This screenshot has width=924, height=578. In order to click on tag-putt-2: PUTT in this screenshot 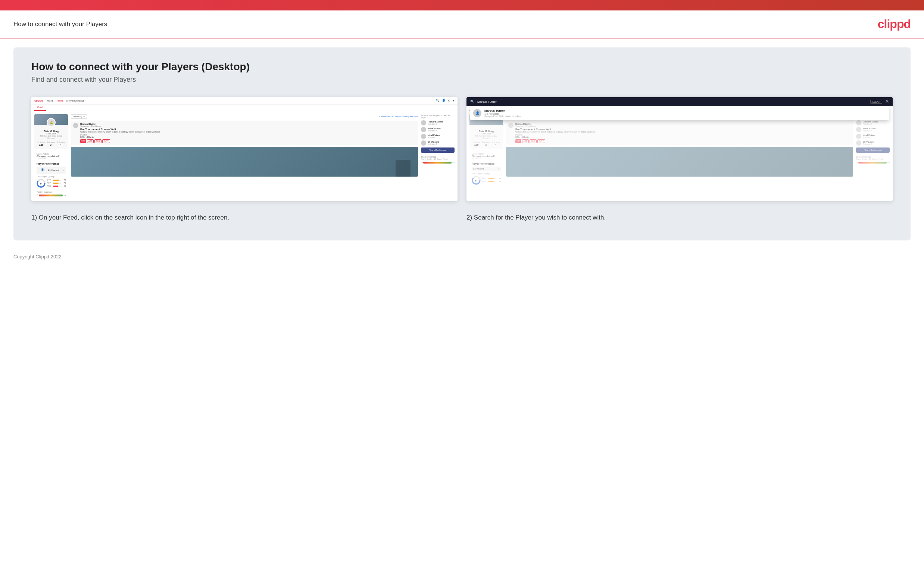, I will do `click(541, 141)`.